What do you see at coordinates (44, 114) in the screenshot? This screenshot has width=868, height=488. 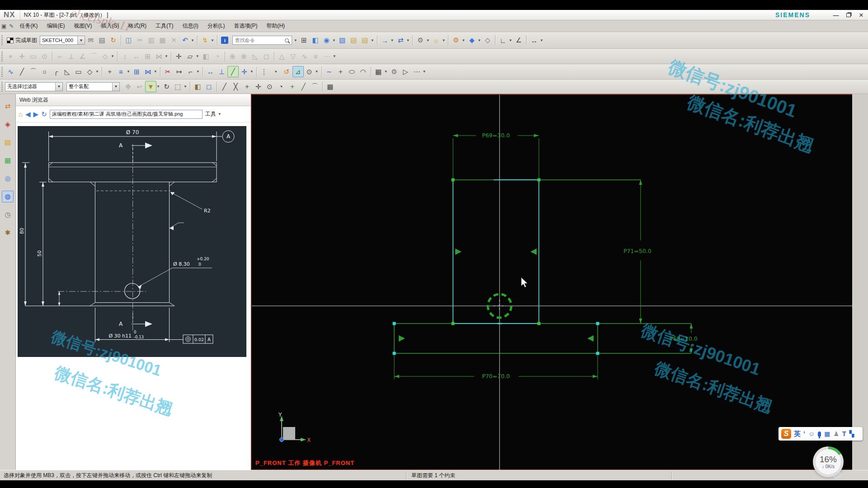 I see `refresh-icon: ↻` at bounding box center [44, 114].